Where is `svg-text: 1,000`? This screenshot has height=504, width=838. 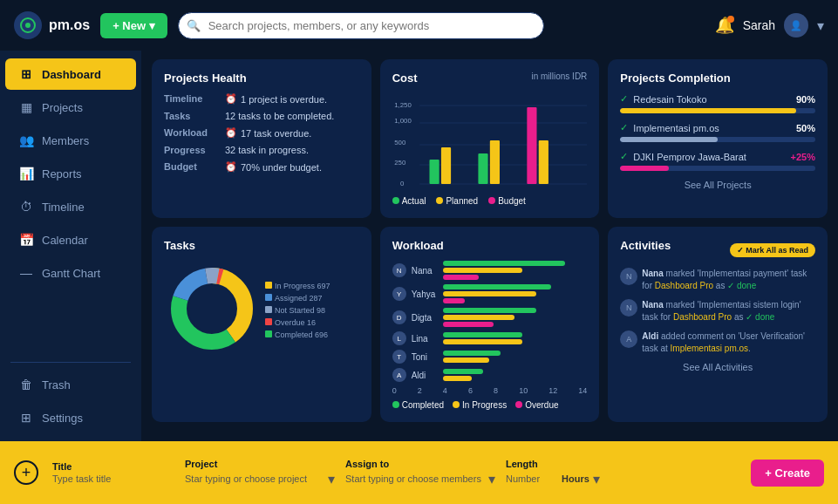 svg-text: 1,000 is located at coordinates (403, 120).